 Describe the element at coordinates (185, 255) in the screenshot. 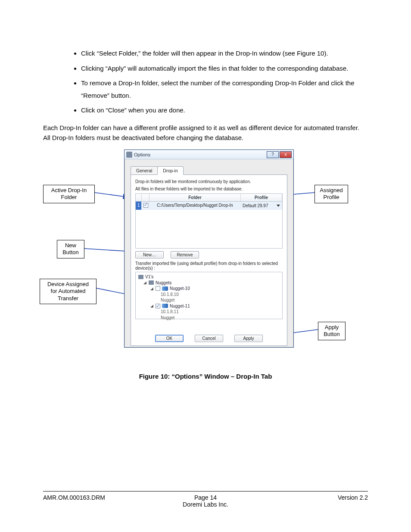

I see `remove-button: Remove` at that location.